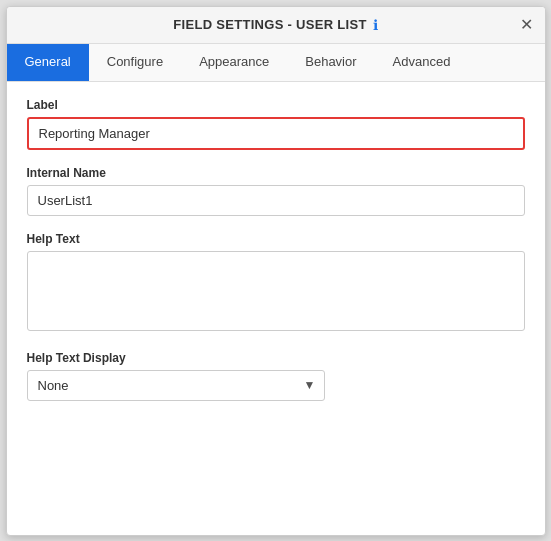 The height and width of the screenshot is (541, 551). Describe the element at coordinates (176, 386) in the screenshot. I see `help-text-display-select-wrapper: None Tooltip Inline ▼` at that location.